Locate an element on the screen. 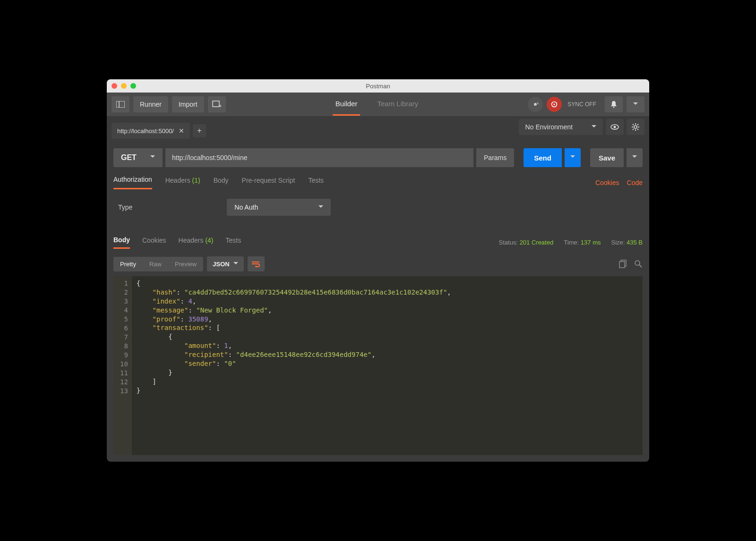 The image size is (756, 541). new-tab-button: + is located at coordinates (217, 104).